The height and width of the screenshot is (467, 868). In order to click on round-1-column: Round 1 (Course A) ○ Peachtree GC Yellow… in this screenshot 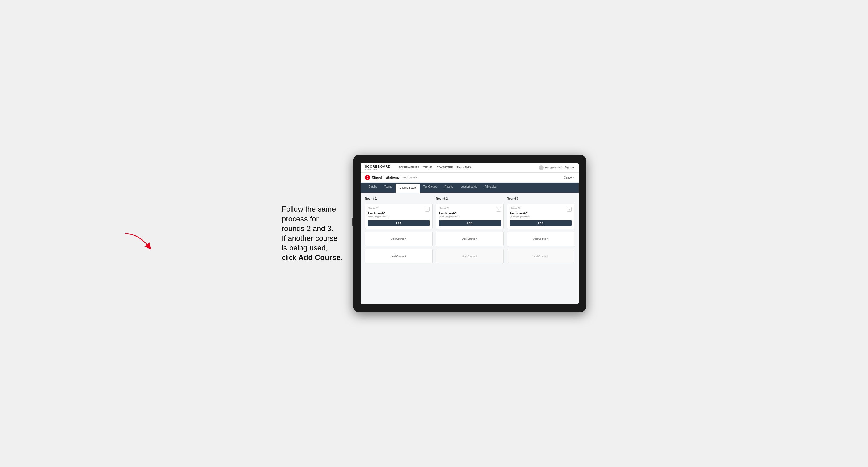, I will do `click(399, 230)`.